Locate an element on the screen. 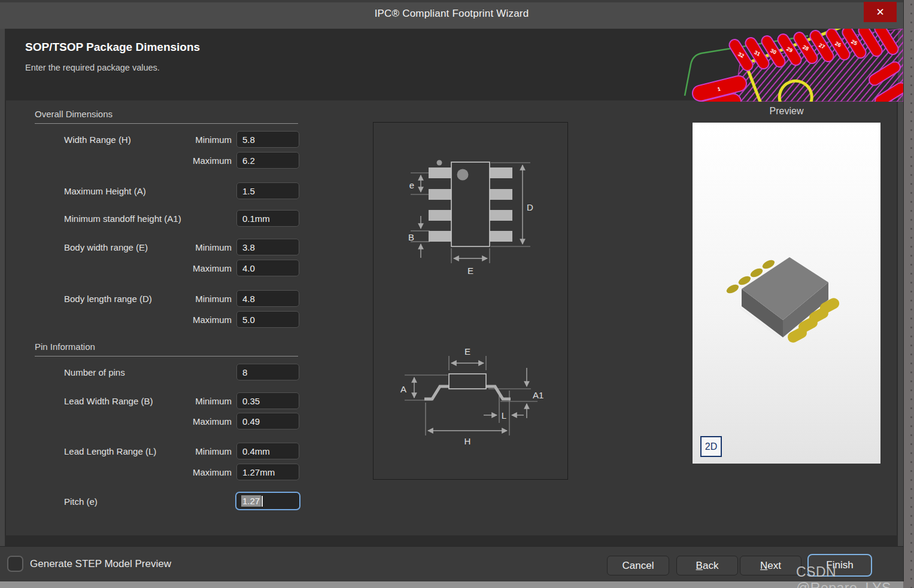 The height and width of the screenshot is (588, 914). back-label: Back is located at coordinates (707, 566).